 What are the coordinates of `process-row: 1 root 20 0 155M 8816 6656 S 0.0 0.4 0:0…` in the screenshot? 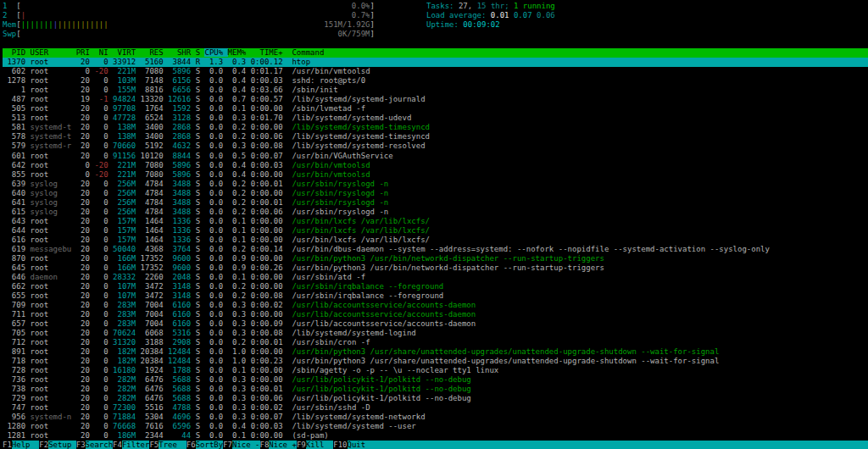 It's located at (436, 90).